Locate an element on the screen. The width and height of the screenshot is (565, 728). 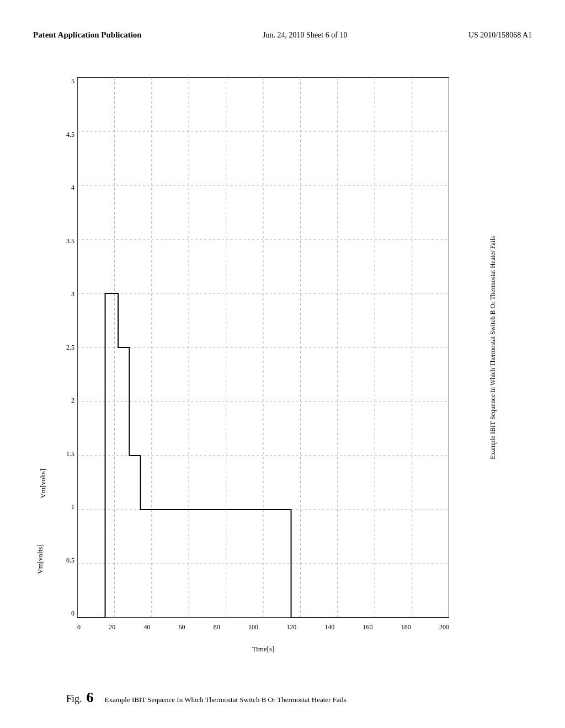
y-tick-4: 4 is located at coordinates (73, 188).